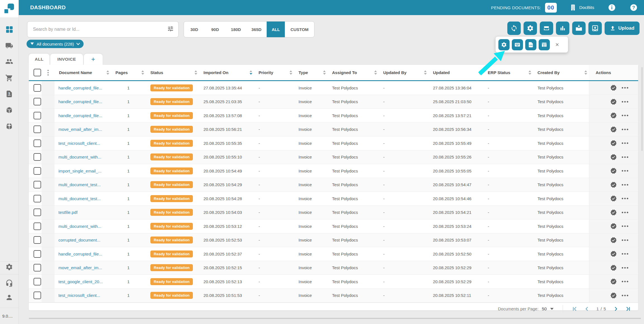  What do you see at coordinates (333, 171) in the screenshot?
I see `table-row: import_single_email_...1Ready for valida…` at bounding box center [333, 171].